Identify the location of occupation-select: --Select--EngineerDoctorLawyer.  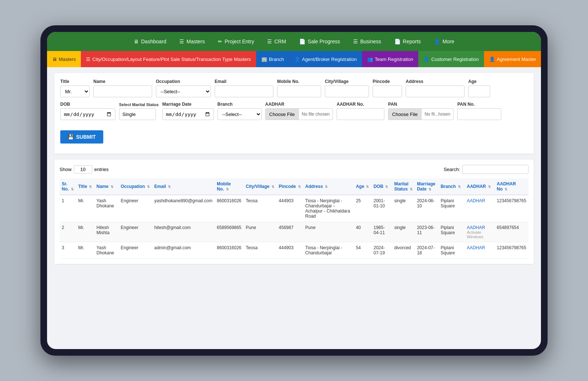
(183, 91).